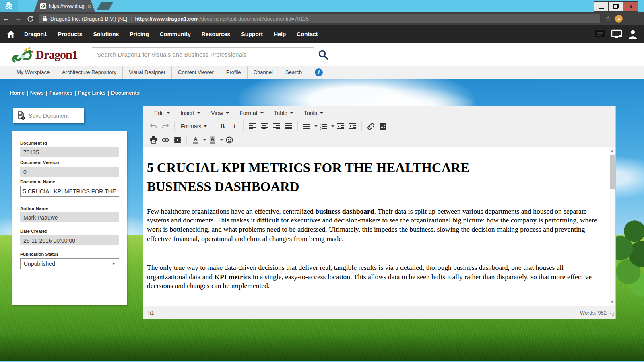  What do you see at coordinates (612, 227) in the screenshot?
I see `editor-scrollbar` at bounding box center [612, 227].